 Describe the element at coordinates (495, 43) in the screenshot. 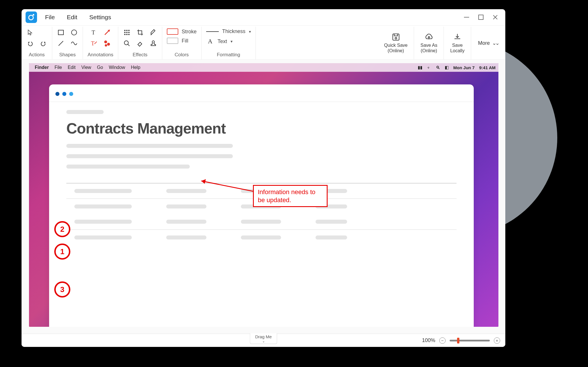

I see `double-chevron-icon: ⌄⌄` at that location.